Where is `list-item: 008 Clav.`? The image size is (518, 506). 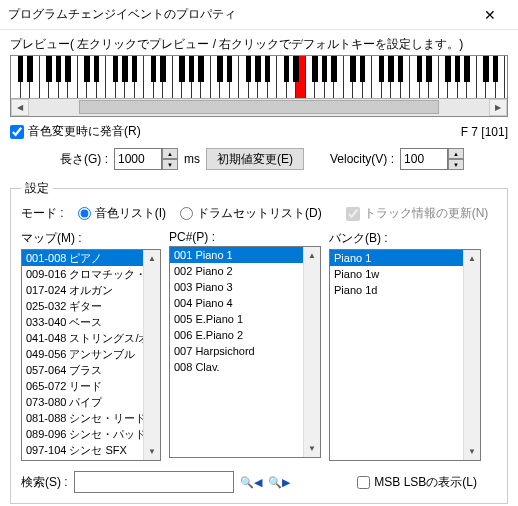 list-item: 008 Clav. is located at coordinates (236, 367).